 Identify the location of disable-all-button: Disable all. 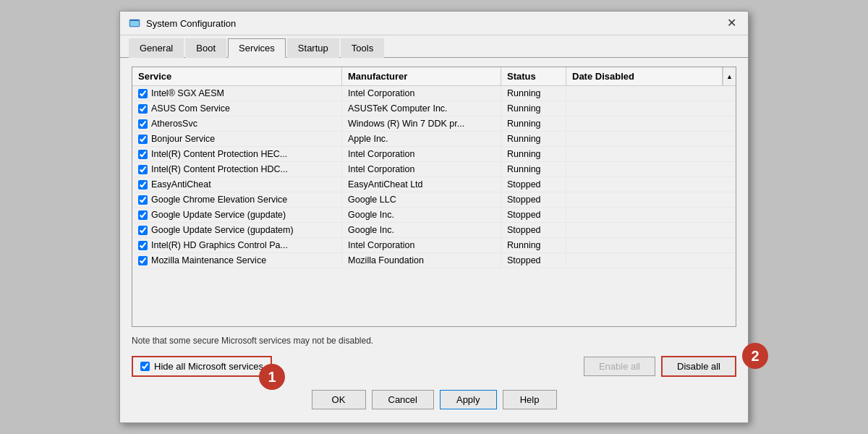
(699, 366).